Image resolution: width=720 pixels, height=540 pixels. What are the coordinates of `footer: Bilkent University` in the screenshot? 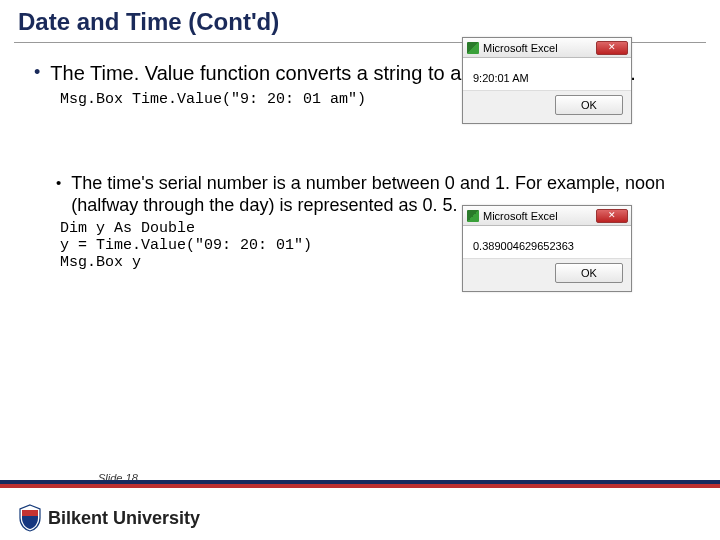 It's located at (360, 518).